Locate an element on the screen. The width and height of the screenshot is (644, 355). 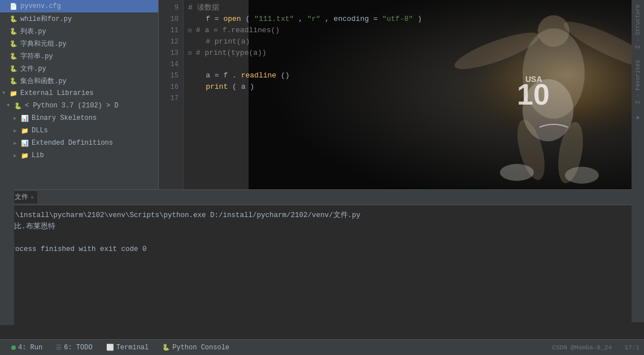
comment-readlines: # a = f.readlines() is located at coordinates (238, 31).